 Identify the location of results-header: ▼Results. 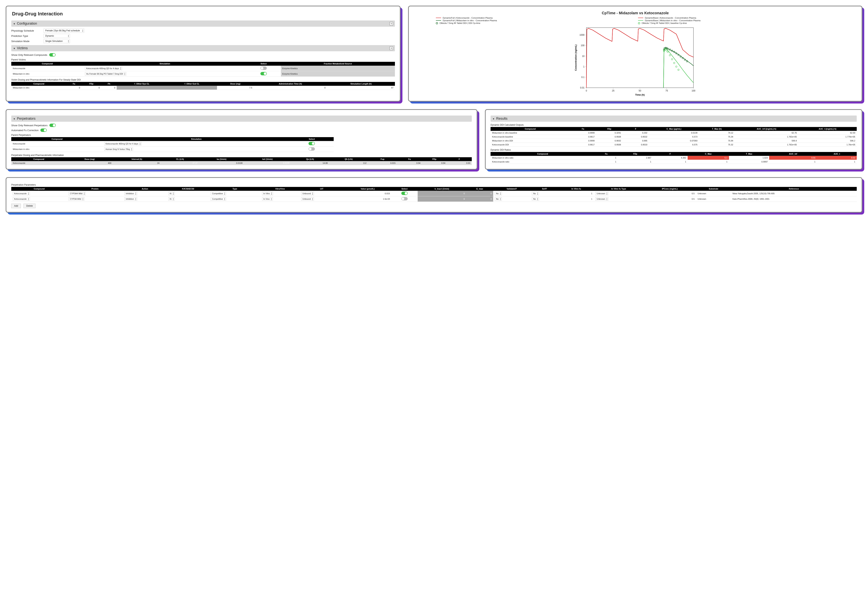
(673, 119).